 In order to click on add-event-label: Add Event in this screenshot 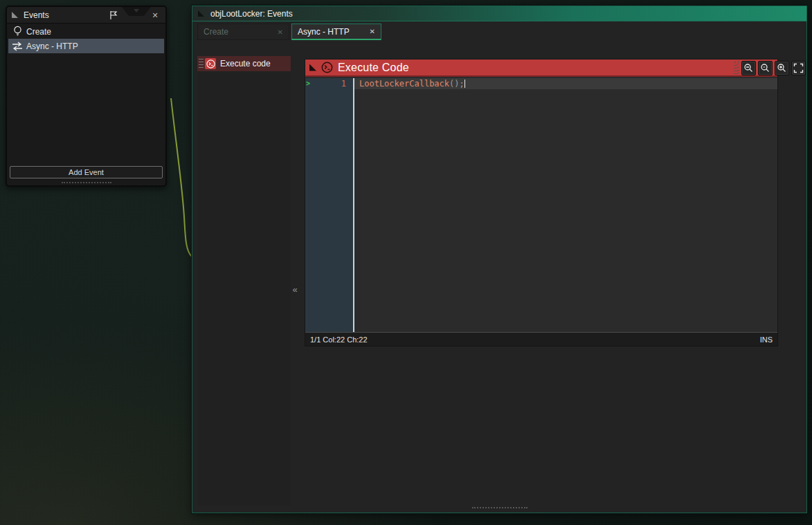, I will do `click(86, 172)`.